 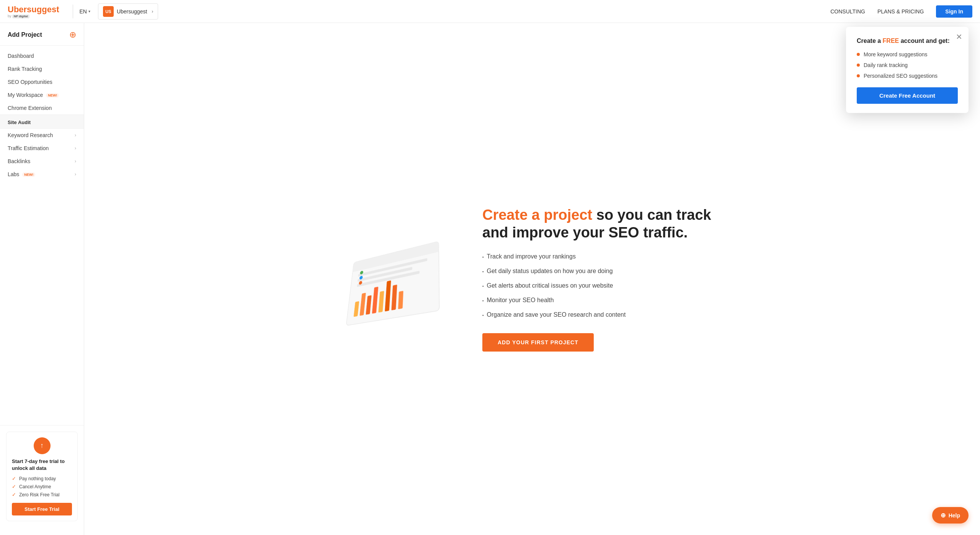 What do you see at coordinates (33, 11) in the screenshot?
I see `logo: Ubersuggest by NP digital` at bounding box center [33, 11].